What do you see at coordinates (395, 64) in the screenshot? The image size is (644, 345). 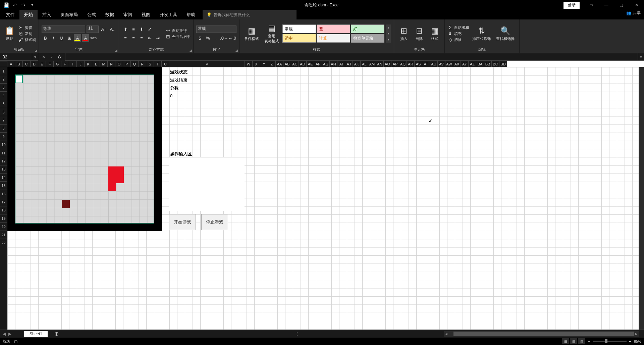 I see `col-header-AP: AP` at bounding box center [395, 64].